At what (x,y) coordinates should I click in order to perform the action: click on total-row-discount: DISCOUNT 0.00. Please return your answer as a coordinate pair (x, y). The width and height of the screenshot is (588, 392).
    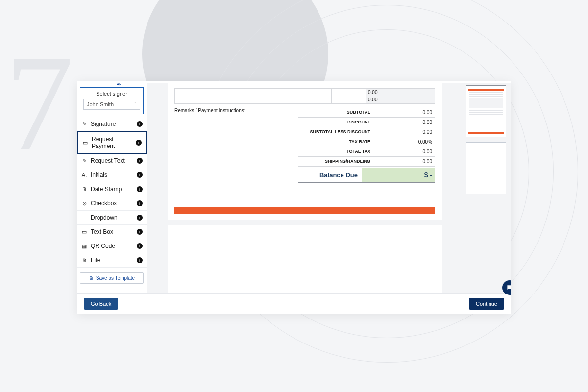
    Looking at the image, I should click on (367, 122).